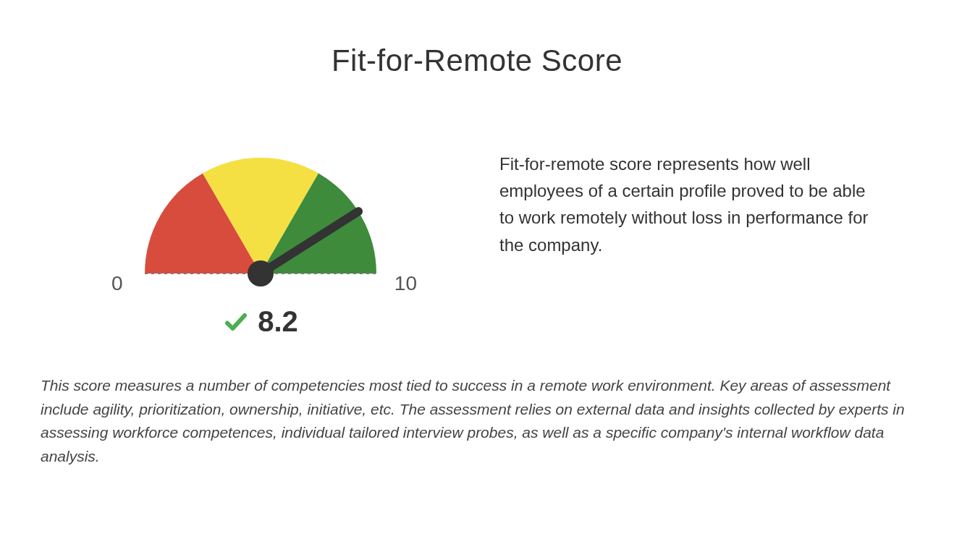 This screenshot has width=954, height=560. Describe the element at coordinates (261, 216) in the screenshot. I see `gauge-svg` at that location.